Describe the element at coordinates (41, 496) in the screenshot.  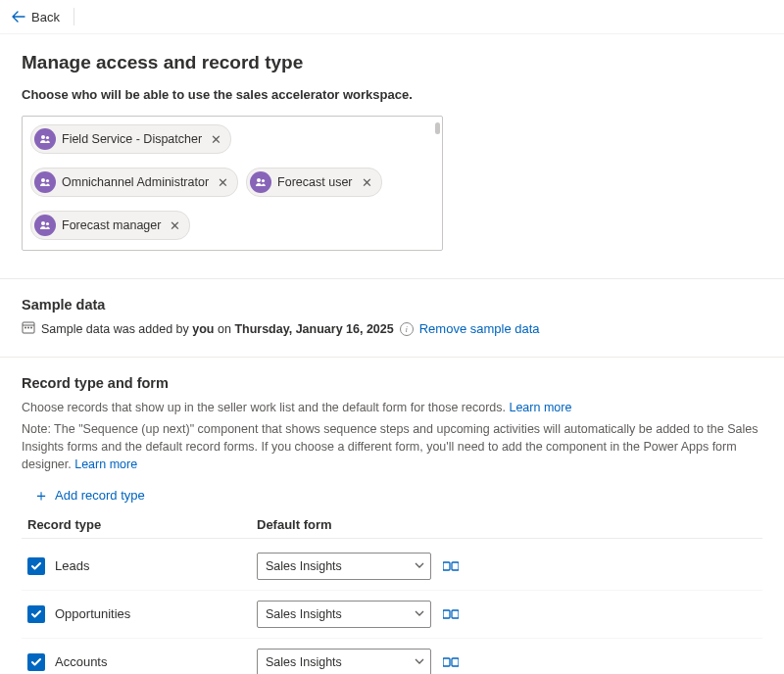
I see `plus-icon: ＋` at that location.